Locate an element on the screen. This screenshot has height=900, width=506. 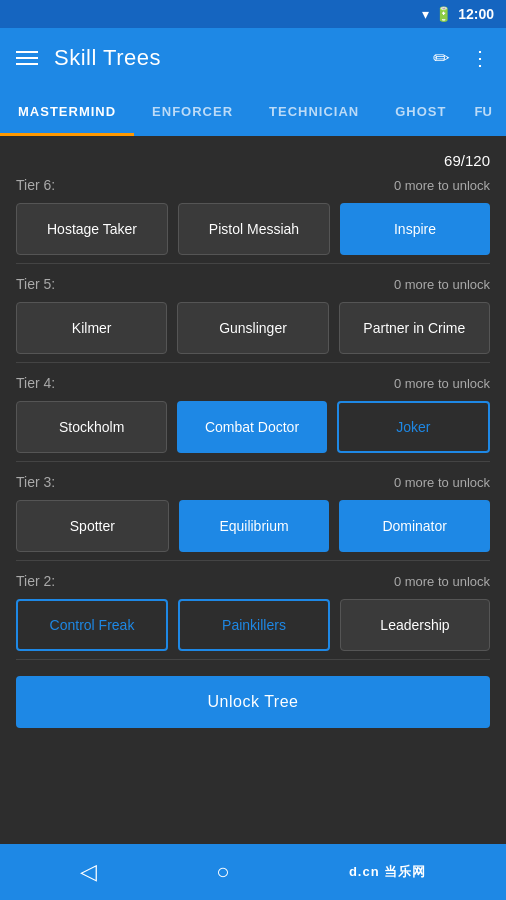
bottom-nav: ◁ ○ d.cn 当乐网 is located at coordinates (253, 872).